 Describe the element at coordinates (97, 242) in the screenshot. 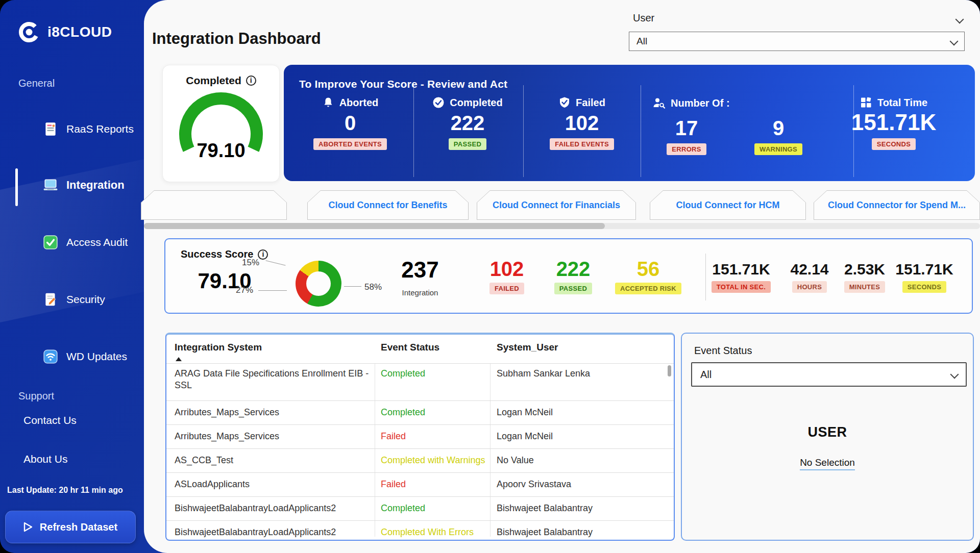

I see `sidebar-item-label: Access Audit` at that location.